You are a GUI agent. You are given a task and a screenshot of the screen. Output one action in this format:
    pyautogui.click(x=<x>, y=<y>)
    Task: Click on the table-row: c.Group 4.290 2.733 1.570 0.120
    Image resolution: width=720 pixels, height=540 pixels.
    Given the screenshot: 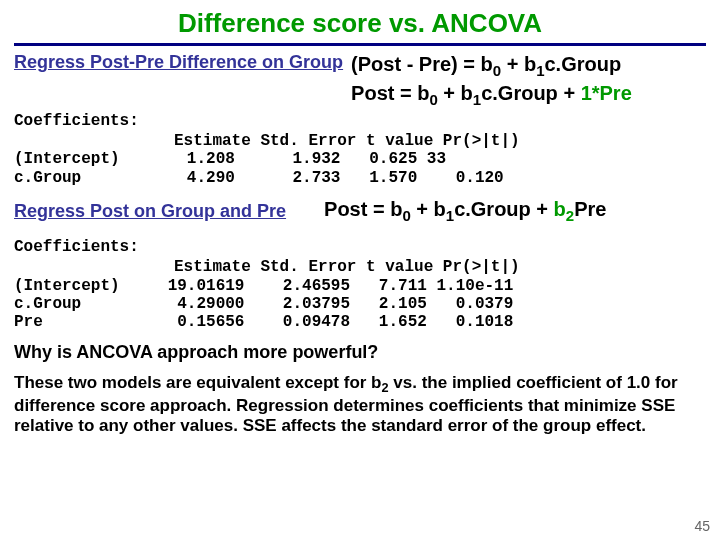 What is the action you would take?
    pyautogui.click(x=259, y=178)
    